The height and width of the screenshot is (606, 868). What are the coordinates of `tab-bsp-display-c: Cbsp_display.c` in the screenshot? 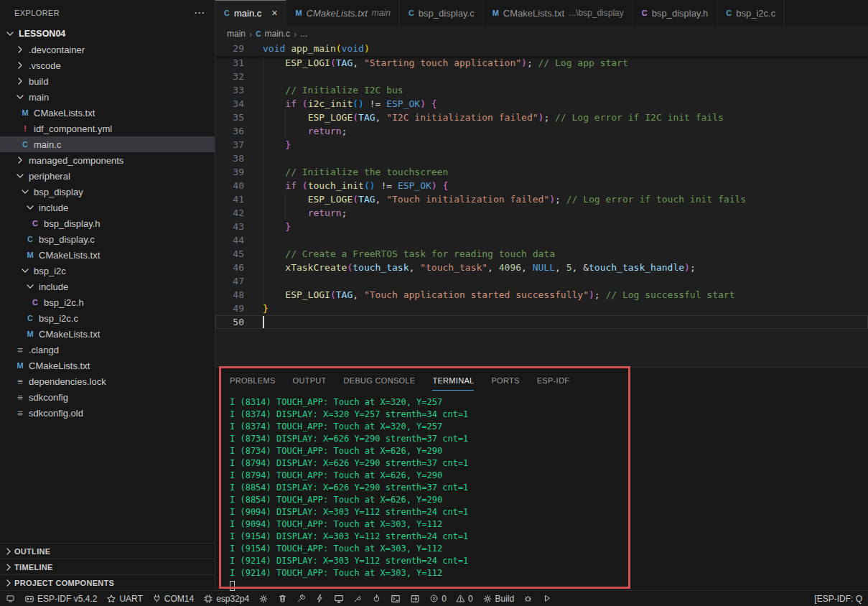 It's located at (442, 13).